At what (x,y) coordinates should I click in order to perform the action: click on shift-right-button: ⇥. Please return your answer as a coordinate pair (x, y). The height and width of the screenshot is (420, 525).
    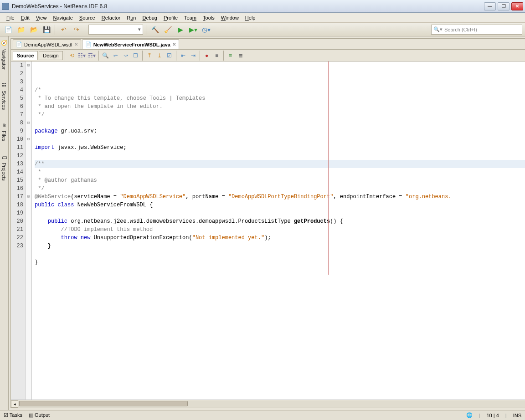
    Looking at the image, I should click on (193, 56).